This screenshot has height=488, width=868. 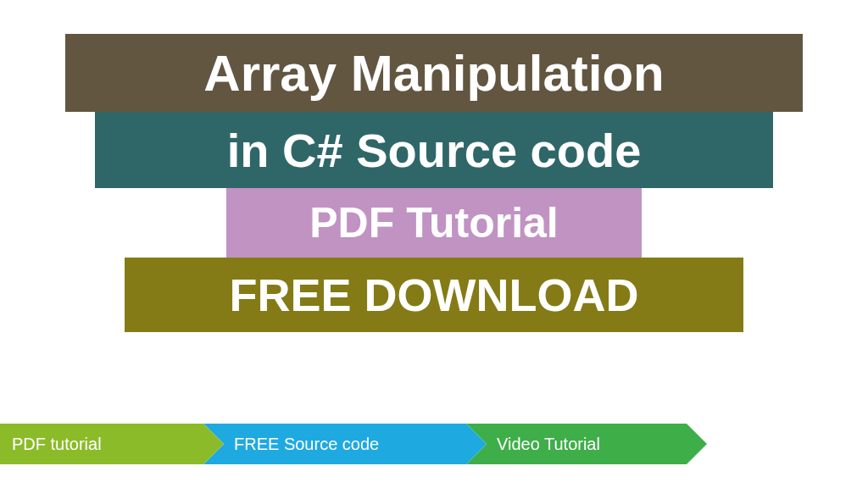 What do you see at coordinates (335, 444) in the screenshot?
I see `chevron-free-source-code: FREE Source code` at bounding box center [335, 444].